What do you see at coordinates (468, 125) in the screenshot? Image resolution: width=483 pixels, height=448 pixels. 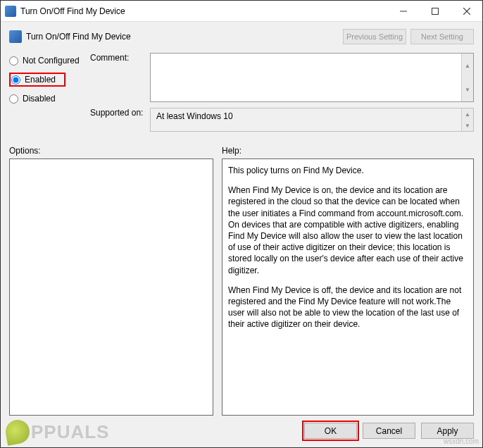 I see `supported-scroll-down: ▼` at bounding box center [468, 125].